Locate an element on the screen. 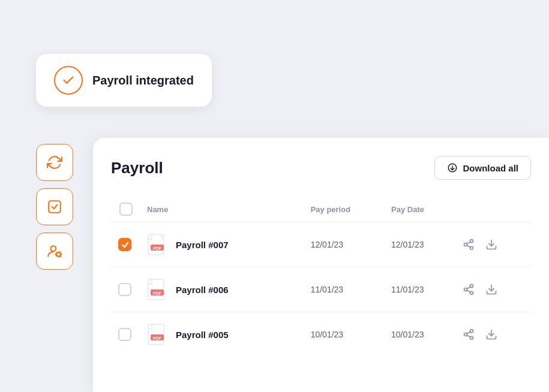  download-all-button: Download all is located at coordinates (482, 168).